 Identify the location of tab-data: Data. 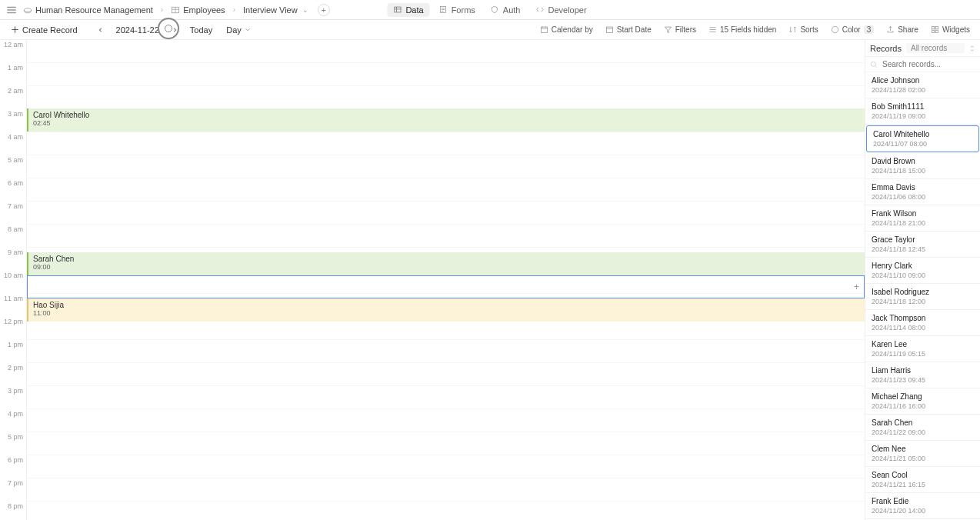
(408, 10).